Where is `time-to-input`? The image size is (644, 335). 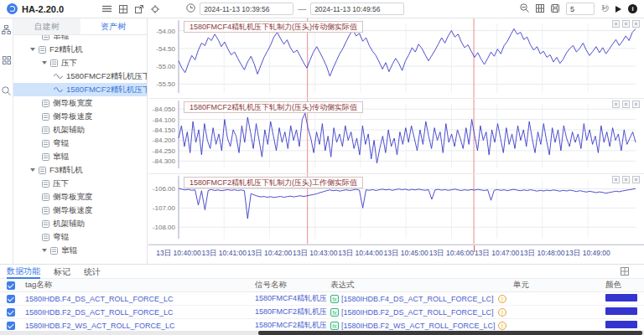
time-to-input is located at coordinates (357, 8).